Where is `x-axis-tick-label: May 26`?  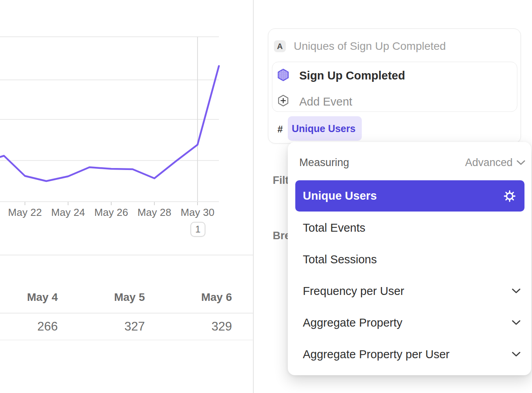
x-axis-tick-label: May 26 is located at coordinates (111, 213).